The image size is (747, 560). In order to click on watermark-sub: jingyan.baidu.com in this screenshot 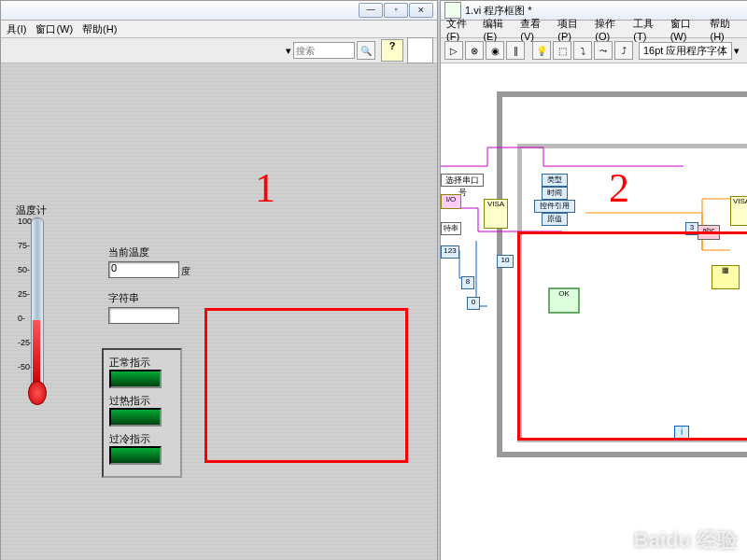, I will do `click(700, 553)`.